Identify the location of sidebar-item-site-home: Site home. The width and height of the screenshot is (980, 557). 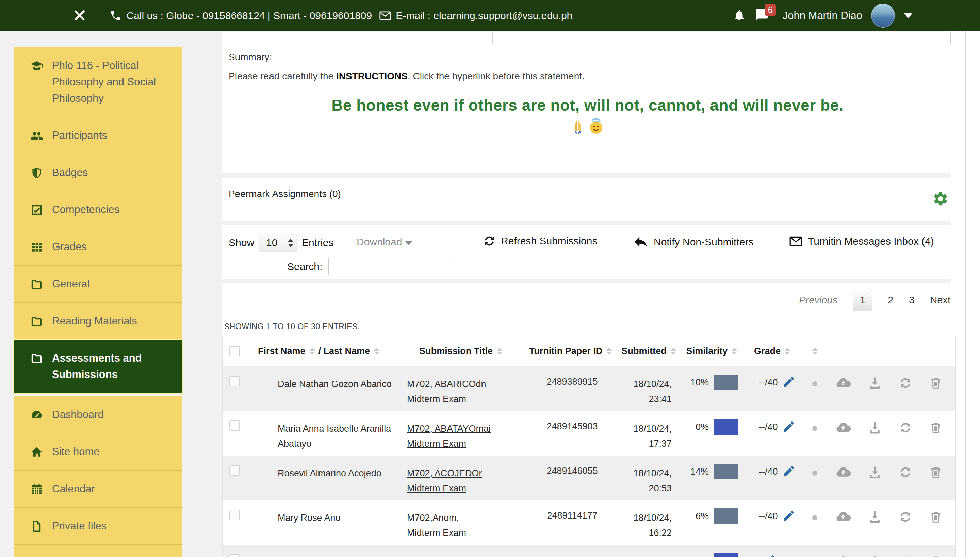
(98, 451).